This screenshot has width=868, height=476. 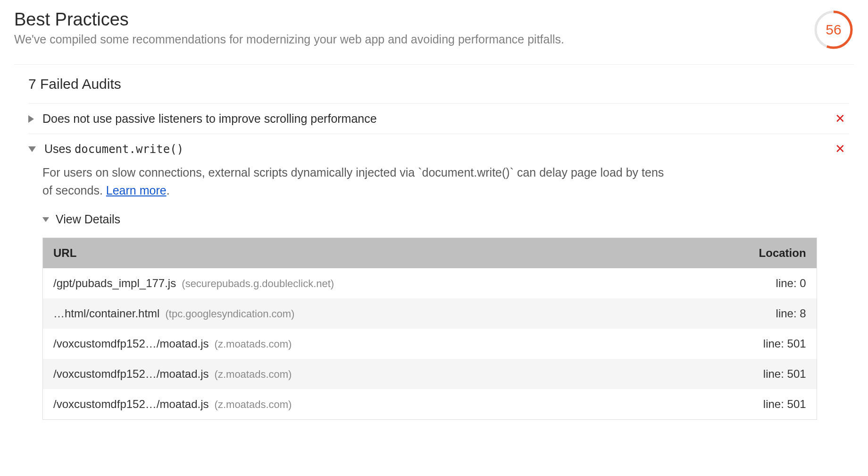 I want to click on url-path: …html/container.html, so click(x=107, y=314).